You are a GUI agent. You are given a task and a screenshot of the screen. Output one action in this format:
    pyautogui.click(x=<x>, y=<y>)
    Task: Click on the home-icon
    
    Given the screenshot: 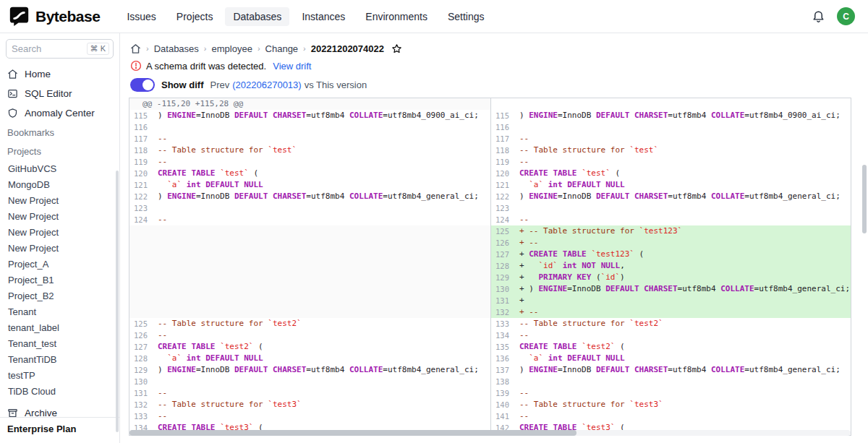 What is the action you would take?
    pyautogui.click(x=13, y=74)
    